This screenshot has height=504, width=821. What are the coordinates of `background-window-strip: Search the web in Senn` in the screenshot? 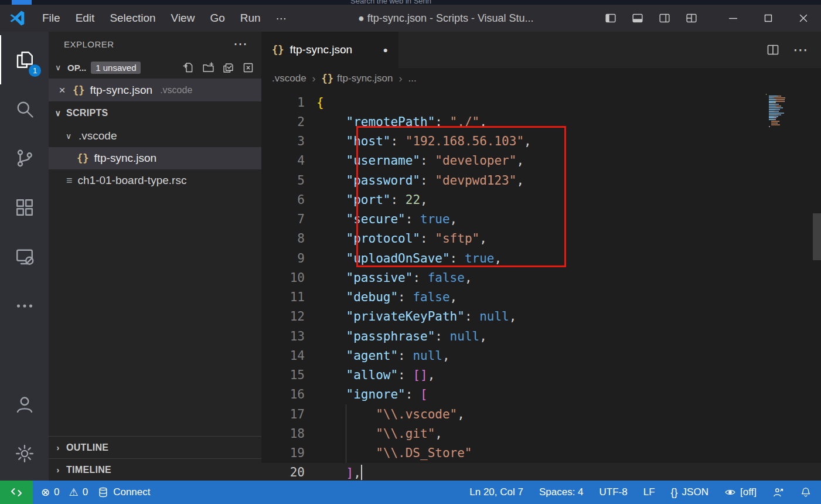 It's located at (410, 2).